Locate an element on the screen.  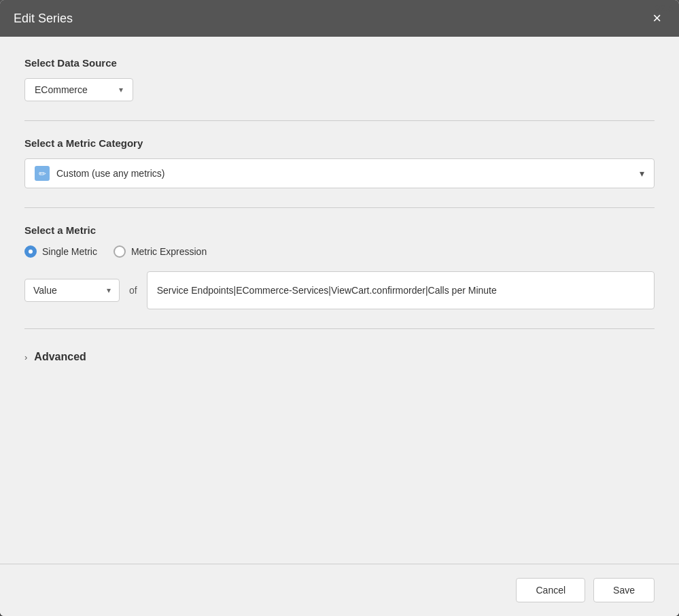
metric-value-display: Service Endpoints|ECommerce-Services|Vie… is located at coordinates (401, 290).